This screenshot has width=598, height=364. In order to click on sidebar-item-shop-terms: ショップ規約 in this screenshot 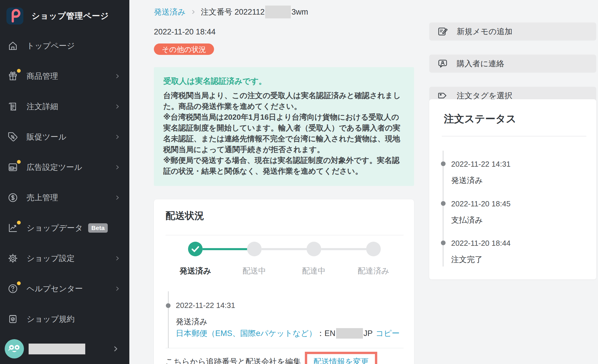, I will do `click(65, 319)`.